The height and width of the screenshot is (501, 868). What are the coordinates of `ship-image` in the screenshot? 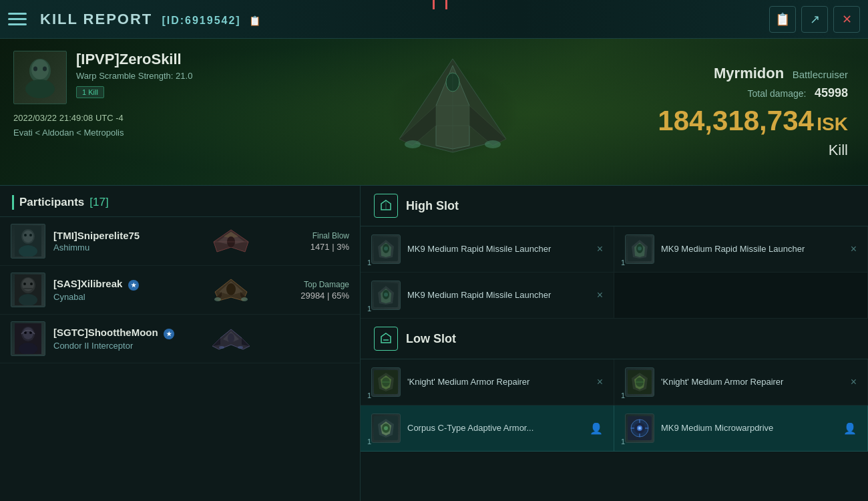 It's located at (453, 112).